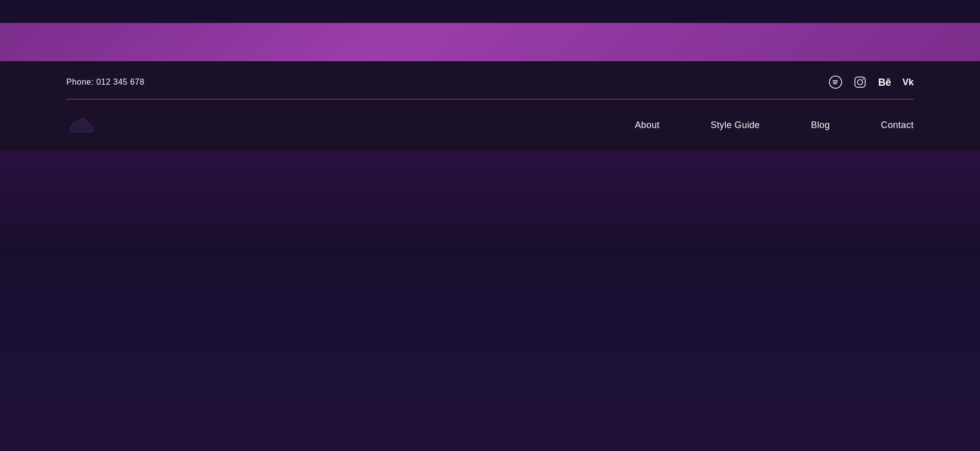 Image resolution: width=980 pixels, height=451 pixels. I want to click on nav-link-blog: Blog, so click(821, 126).